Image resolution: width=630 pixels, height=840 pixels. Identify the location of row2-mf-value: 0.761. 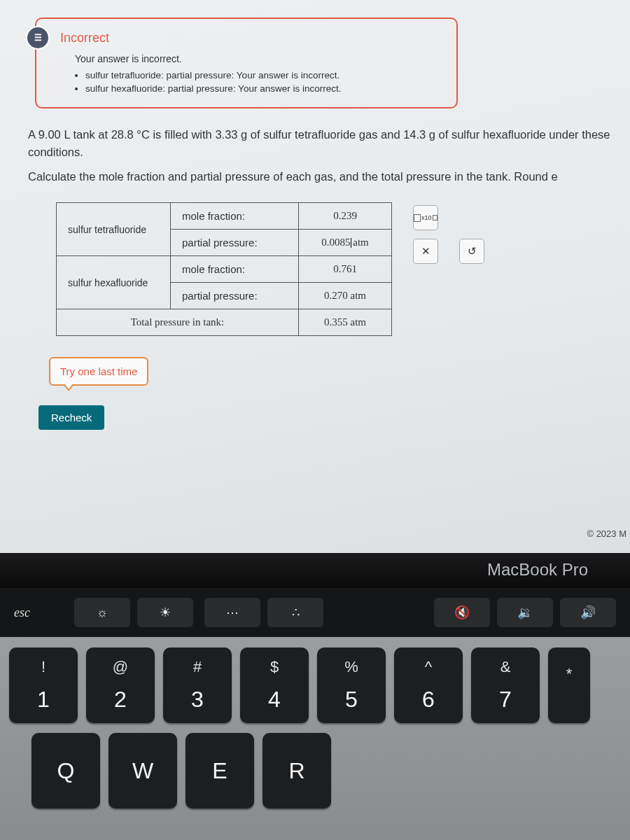
(346, 270).